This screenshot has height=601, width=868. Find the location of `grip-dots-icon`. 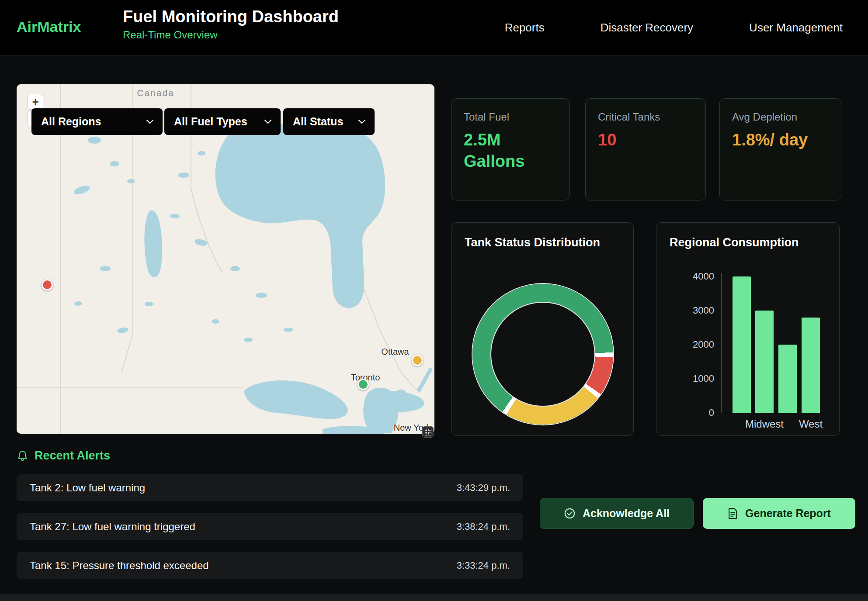

grip-dots-icon is located at coordinates (428, 432).